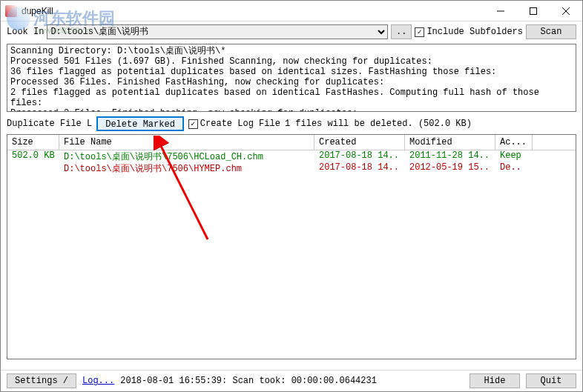 Image resolution: width=583 pixels, height=392 pixels. Describe the element at coordinates (514, 168) in the screenshot. I see `cell-action: De..` at that location.